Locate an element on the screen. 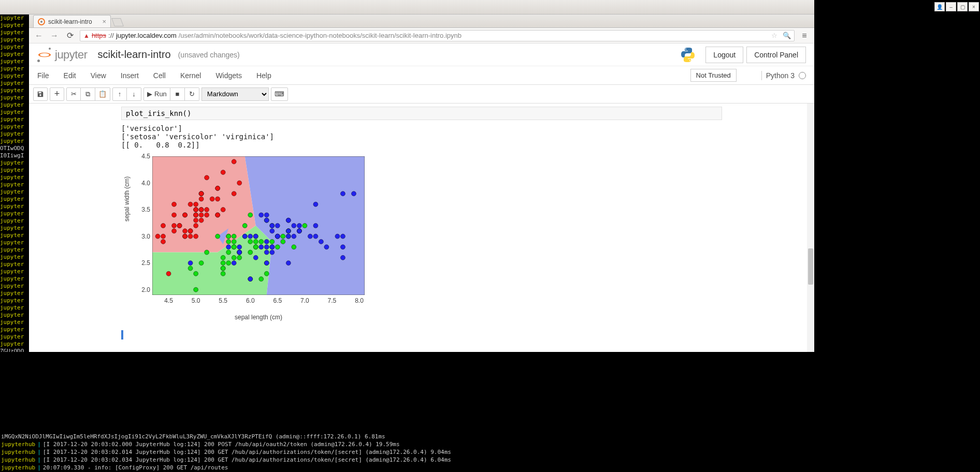 The height and width of the screenshot is (472, 980). nav-forward-button: → is located at coordinates (54, 36).